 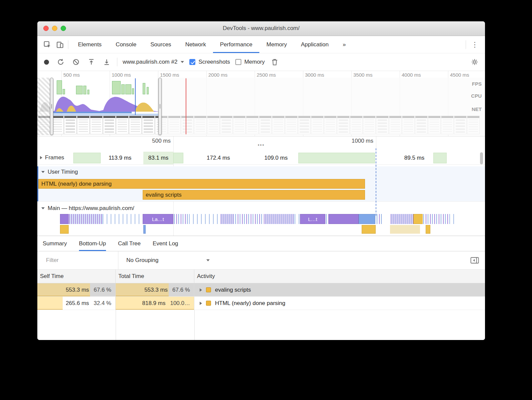 I want to click on record-button, so click(x=47, y=62).